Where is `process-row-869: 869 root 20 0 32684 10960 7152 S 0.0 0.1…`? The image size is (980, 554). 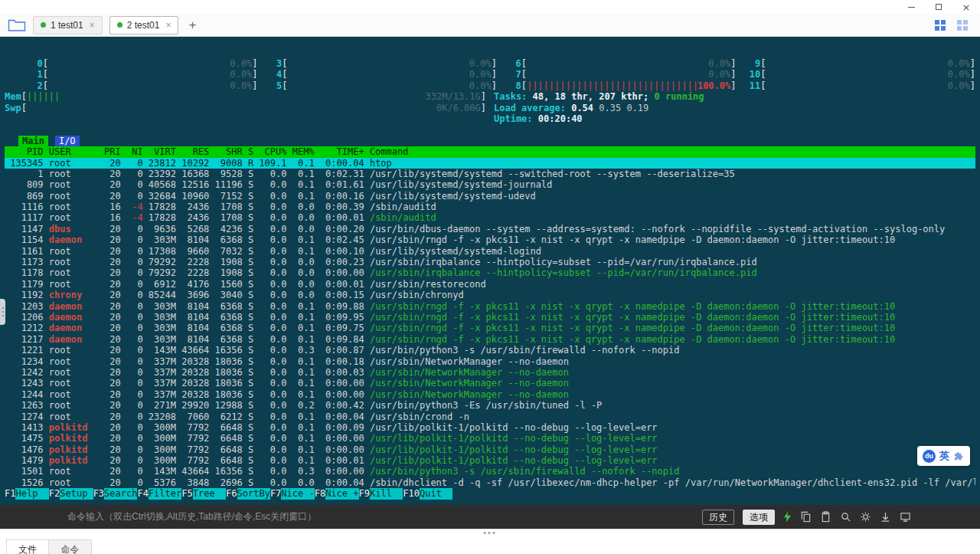
process-row-869: 869 root 20 0 32684 10960 7152 S 0.0 0.1… is located at coordinates (490, 196).